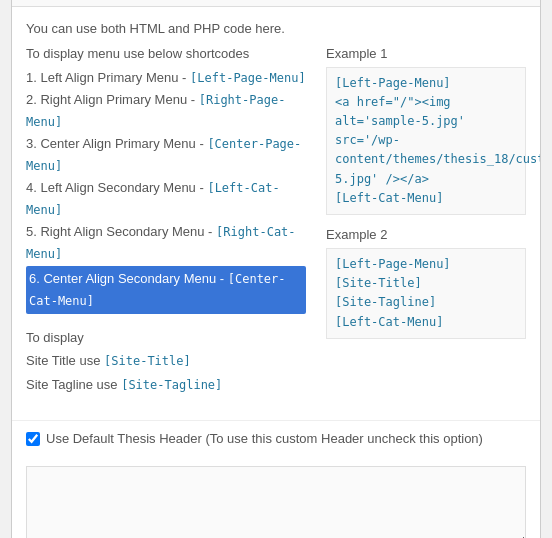 The height and width of the screenshot is (538, 552). Describe the element at coordinates (166, 362) in the screenshot. I see `display-section: To display Site Title use [Site-Title] S…` at that location.